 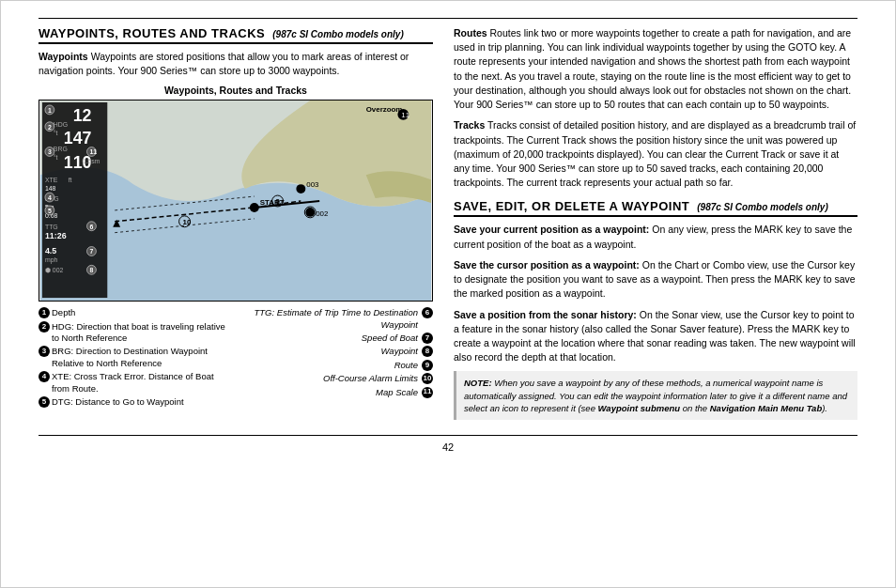 What do you see at coordinates (132, 333) in the screenshot?
I see `legend-item-2: 2 HDG: Direction that boat is traveling …` at bounding box center [132, 333].